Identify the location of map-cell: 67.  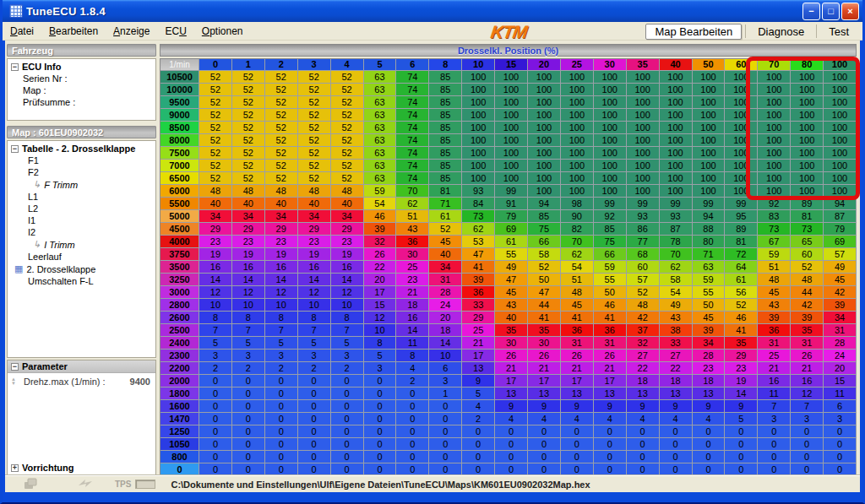
(774, 241).